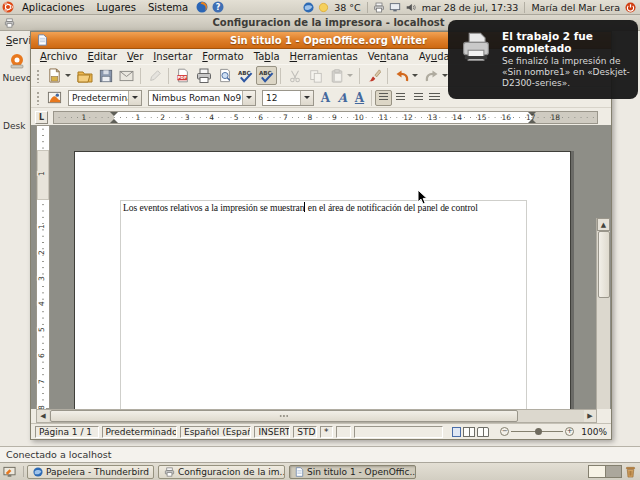  Describe the element at coordinates (218, 7) in the screenshot. I see `help-icon: ?` at that location.